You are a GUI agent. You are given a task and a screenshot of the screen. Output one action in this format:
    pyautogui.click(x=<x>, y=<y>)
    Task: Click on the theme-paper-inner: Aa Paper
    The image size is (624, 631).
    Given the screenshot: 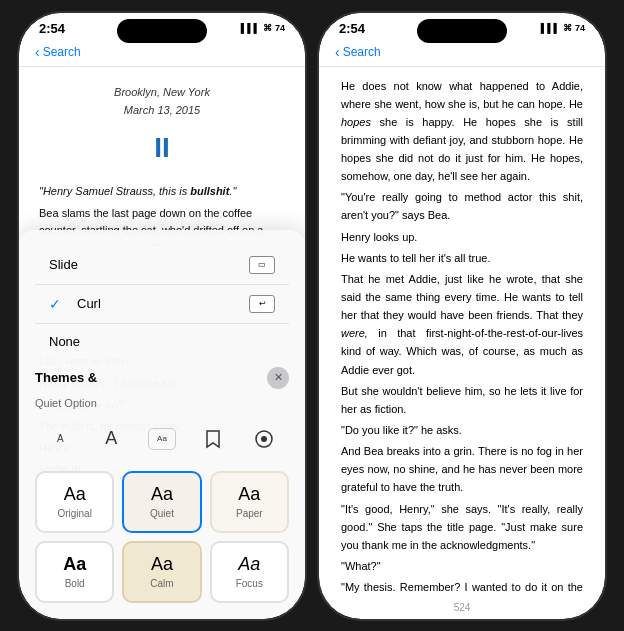 What is the action you would take?
    pyautogui.click(x=250, y=502)
    